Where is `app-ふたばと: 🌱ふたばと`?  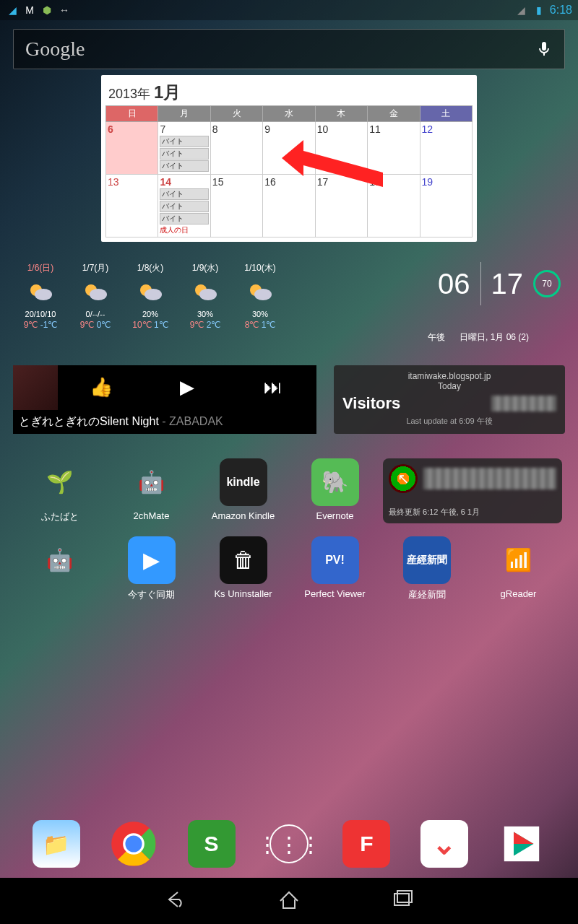
app-ふたばと: 🌱ふたばと is located at coordinates (59, 491).